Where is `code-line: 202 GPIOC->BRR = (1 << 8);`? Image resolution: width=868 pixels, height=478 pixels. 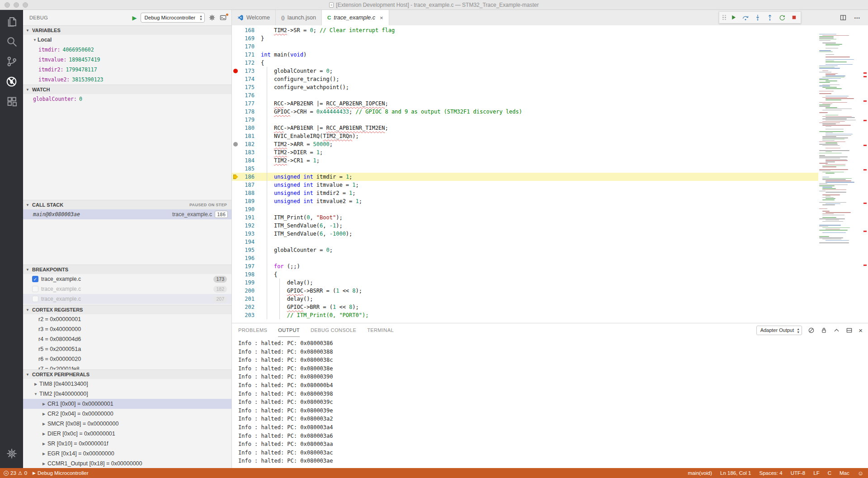
code-line: 202 GPIOC->BRR = (1 << 8); is located at coordinates (525, 307).